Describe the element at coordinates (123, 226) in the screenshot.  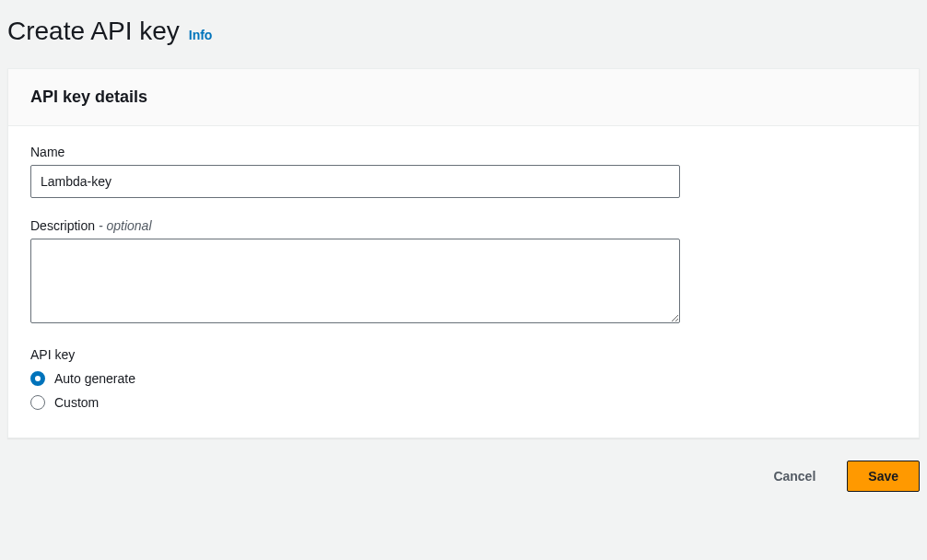
I see `description-optional-text: - optional` at that location.